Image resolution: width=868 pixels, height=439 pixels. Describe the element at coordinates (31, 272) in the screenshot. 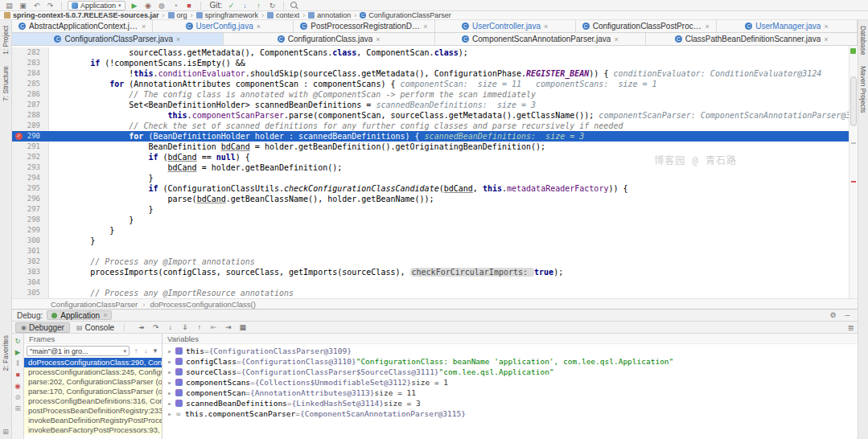

I see `line-gutter: 303` at that location.